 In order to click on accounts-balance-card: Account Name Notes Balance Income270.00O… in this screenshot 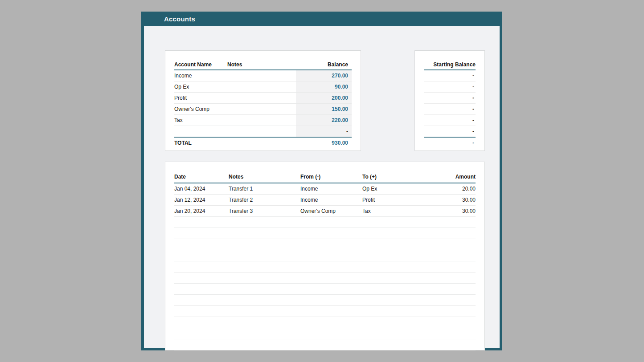, I will do `click(263, 101)`.